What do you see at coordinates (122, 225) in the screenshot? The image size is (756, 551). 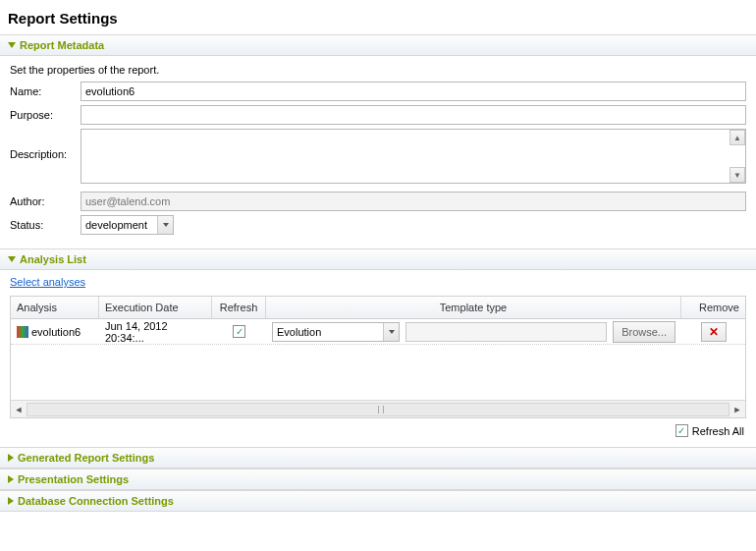 I see `status-value: development` at bounding box center [122, 225].